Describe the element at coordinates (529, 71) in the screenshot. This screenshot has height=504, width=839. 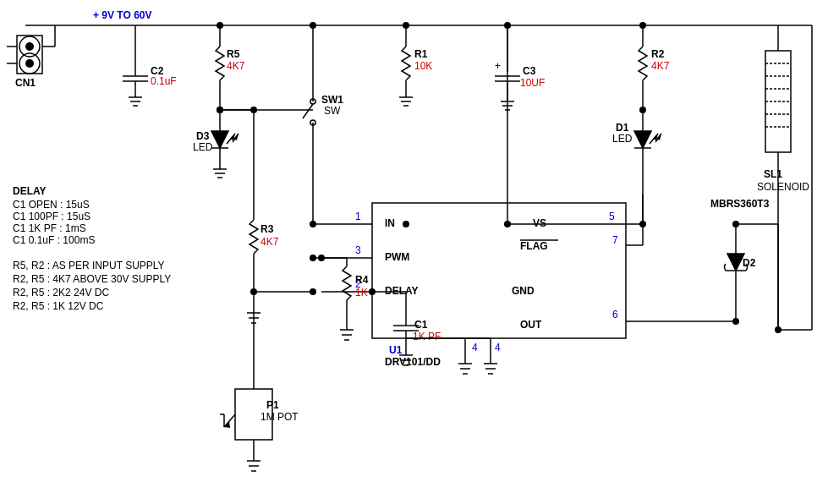
I see `c3-label: C3` at that location.